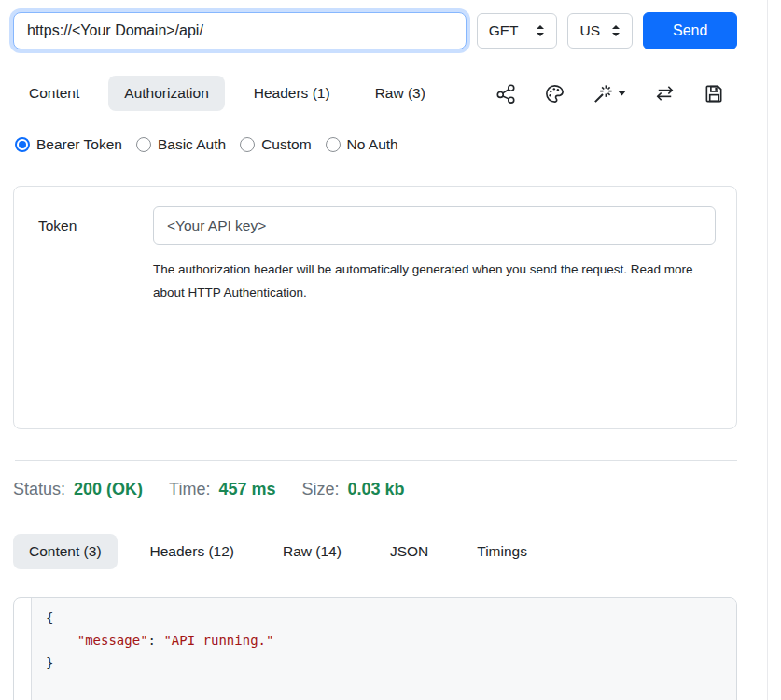 The image size is (781, 700). Describe the element at coordinates (292, 93) in the screenshot. I see `tab-headers: Headers (1)` at that location.